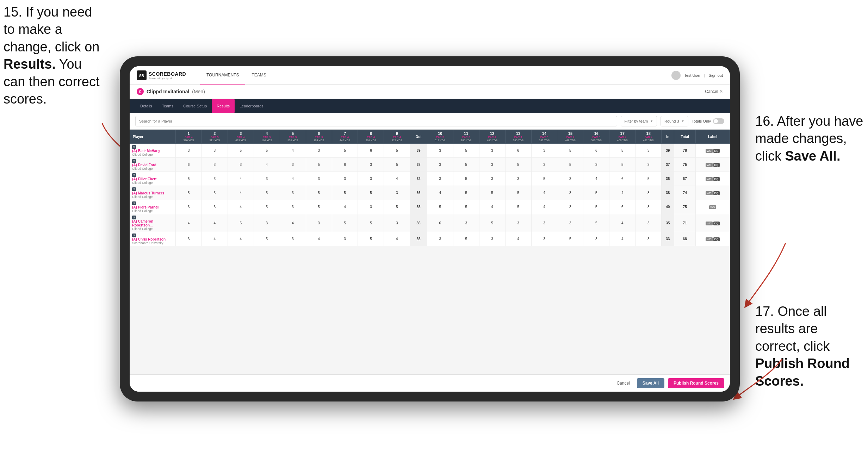  I want to click on score-hole-16: 6, so click(596, 151).